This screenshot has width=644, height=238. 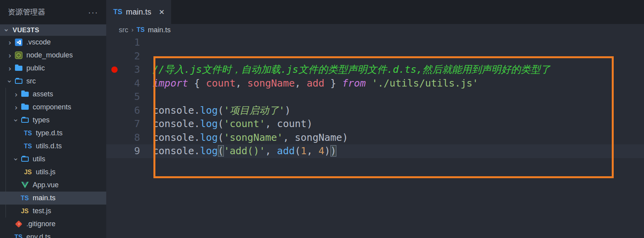 What do you see at coordinates (53, 172) in the screenshot?
I see `tree-item-utils-js: ›JSutils.js` at bounding box center [53, 172].